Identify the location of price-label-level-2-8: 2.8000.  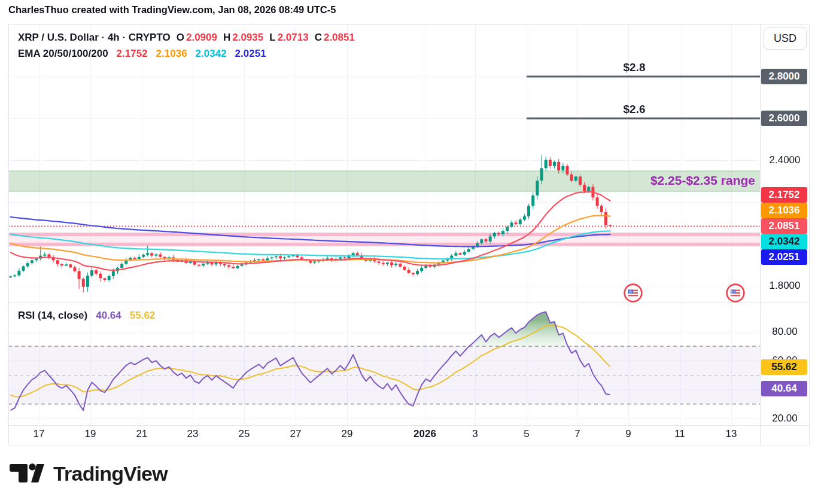
(784, 77).